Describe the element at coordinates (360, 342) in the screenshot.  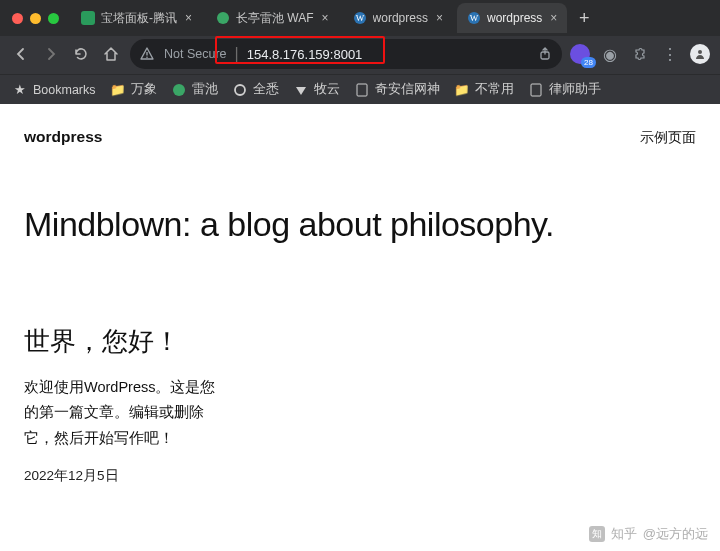
I see `post-title: 世界，您好！` at that location.